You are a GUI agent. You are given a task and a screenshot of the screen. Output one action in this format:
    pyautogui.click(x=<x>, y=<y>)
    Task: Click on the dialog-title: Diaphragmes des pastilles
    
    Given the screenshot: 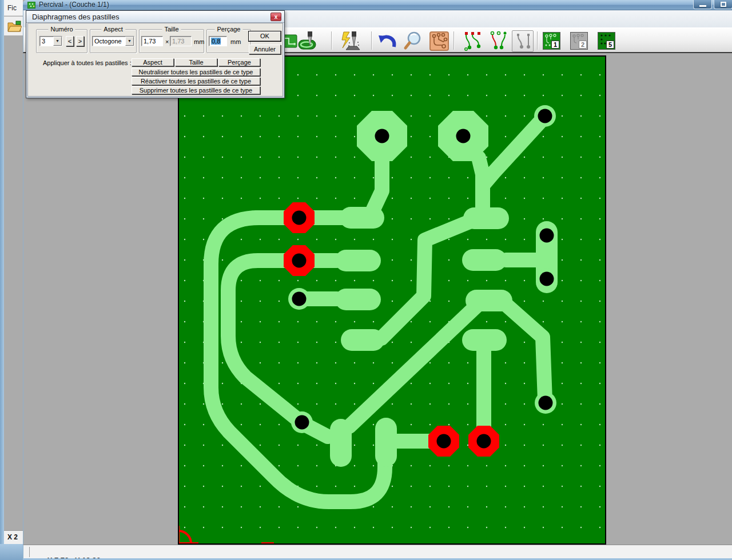 What is the action you would take?
    pyautogui.click(x=75, y=17)
    